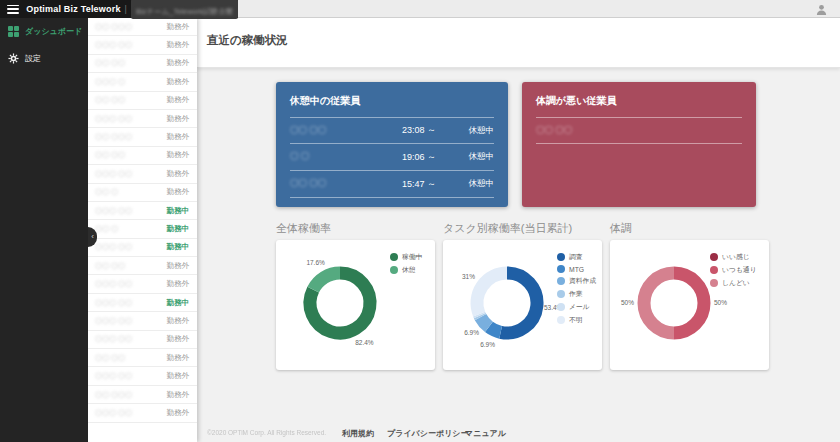 The width and height of the screenshot is (840, 442). I want to click on sidebar-item-dashboard: ダッシュボード, so click(44, 32).